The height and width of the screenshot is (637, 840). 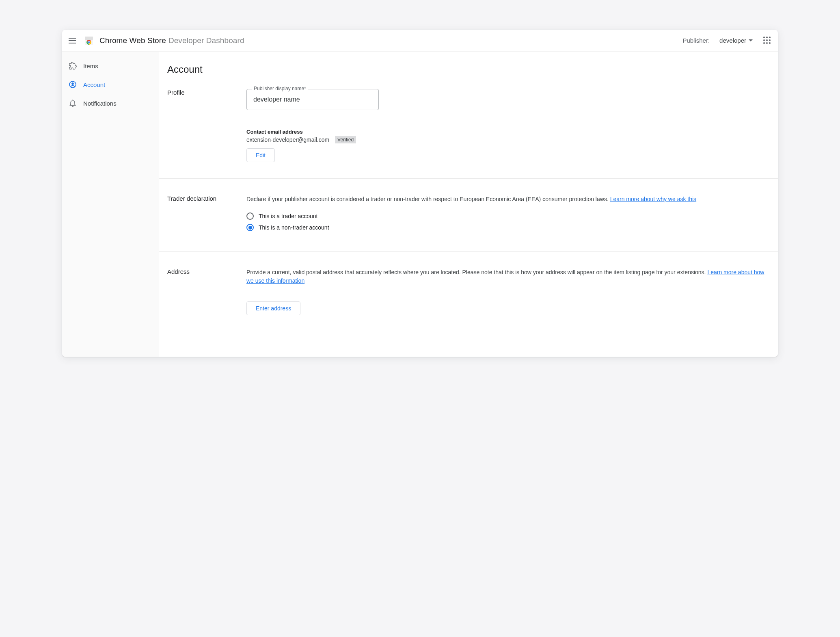 What do you see at coordinates (73, 84) in the screenshot?
I see `account-icon` at bounding box center [73, 84].